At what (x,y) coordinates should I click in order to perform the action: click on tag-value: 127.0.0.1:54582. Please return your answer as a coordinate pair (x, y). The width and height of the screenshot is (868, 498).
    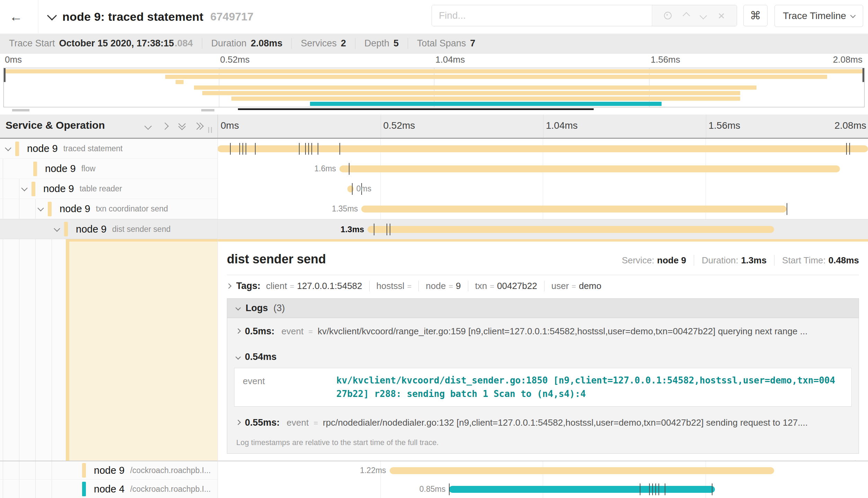
    Looking at the image, I should click on (330, 286).